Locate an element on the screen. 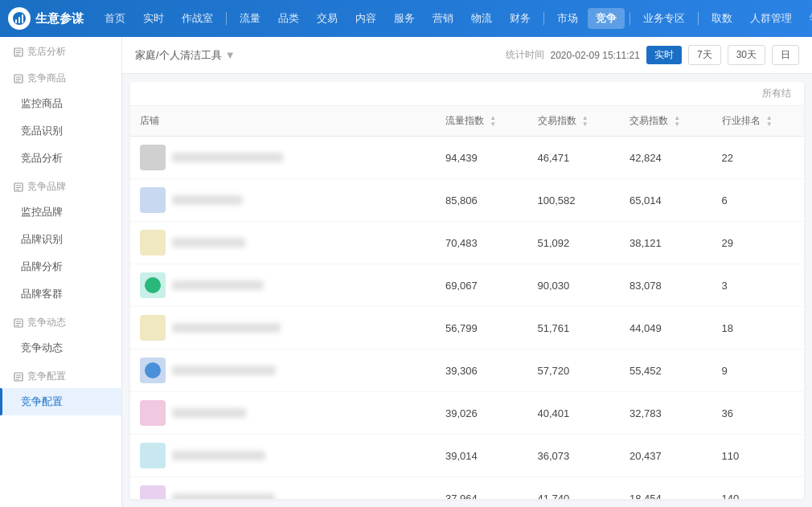 This screenshot has height=507, width=812. flow-value-3: 69,067 is located at coordinates (482, 286).